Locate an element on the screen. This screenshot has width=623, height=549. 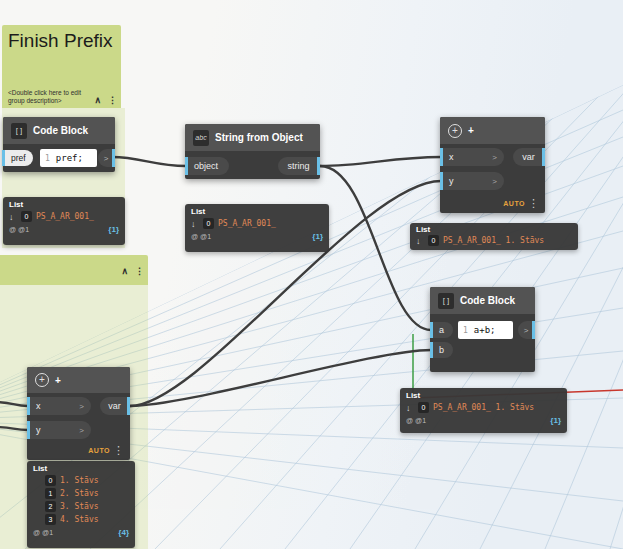
port-label: pref is located at coordinates (18, 158).